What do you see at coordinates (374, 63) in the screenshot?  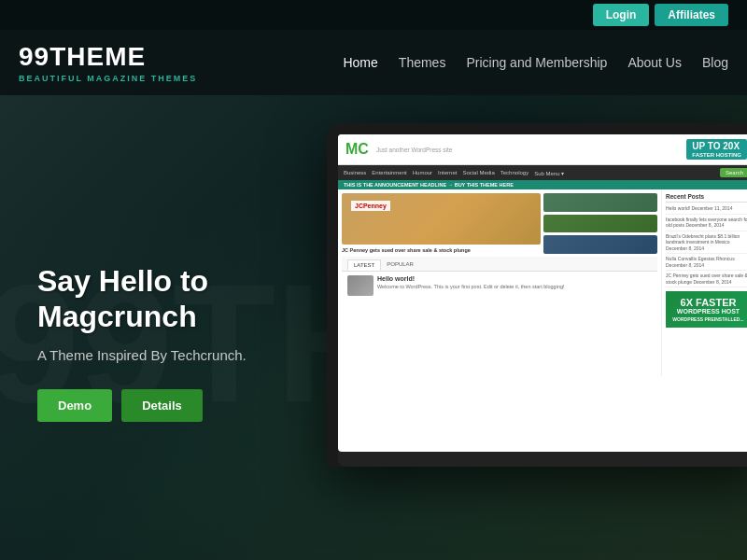 I see `nav-bar: 99THEME BEAUTIFUL MAGAZINE THEMES Home T…` at bounding box center [374, 63].